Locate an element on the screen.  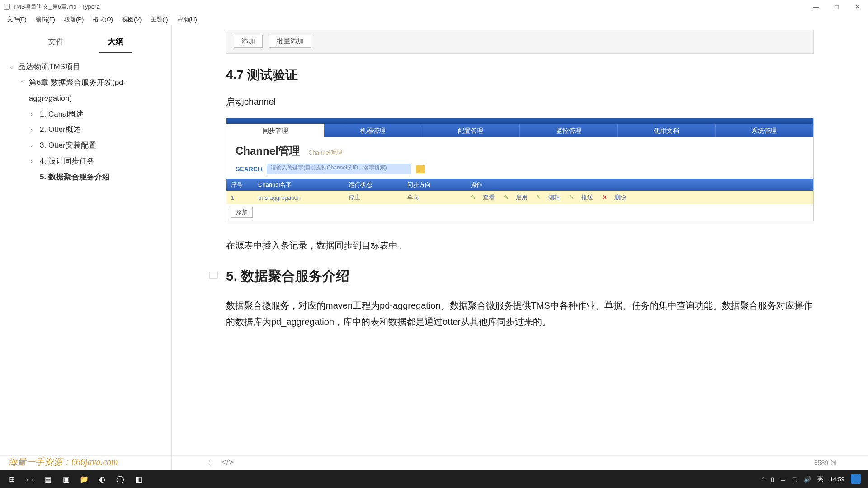
tab-outline: 大纲 is located at coordinates (116, 42).